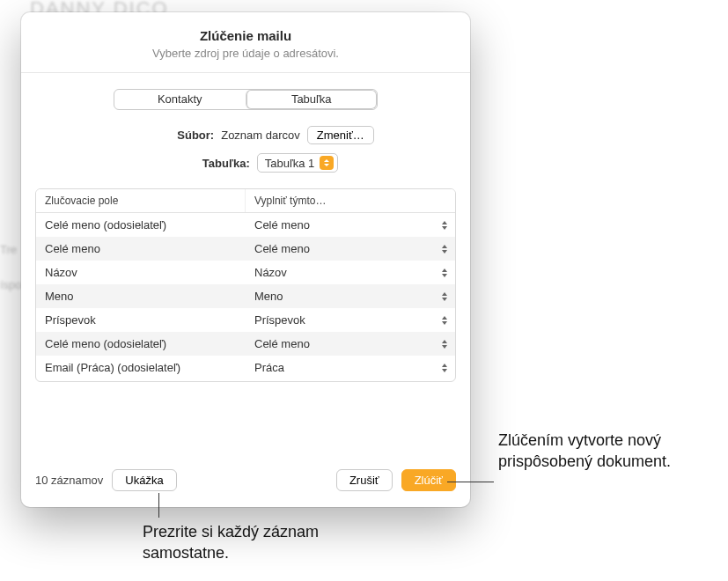 This screenshot has width=728, height=581. I want to click on merge-field-cell: Príspevok, so click(141, 320).